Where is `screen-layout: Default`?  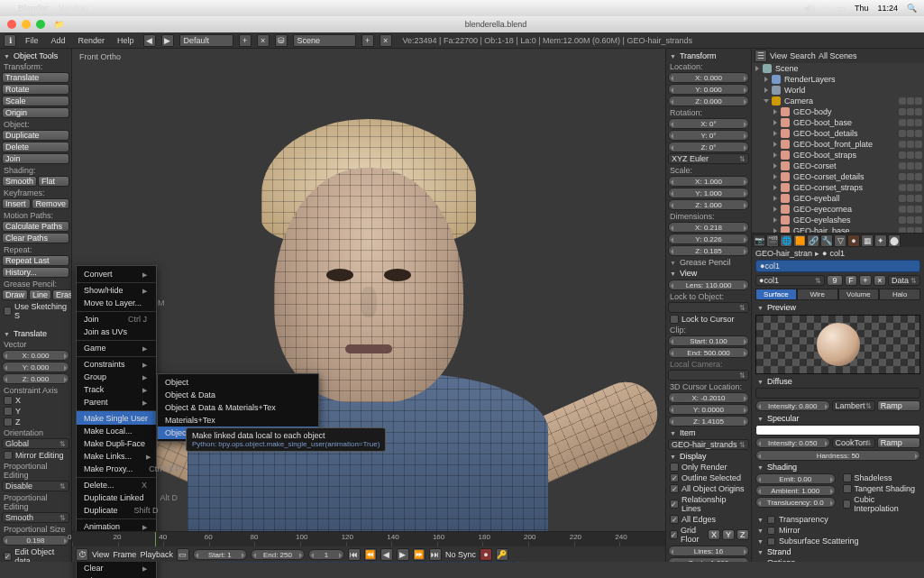 screen-layout: Default is located at coordinates (206, 41).